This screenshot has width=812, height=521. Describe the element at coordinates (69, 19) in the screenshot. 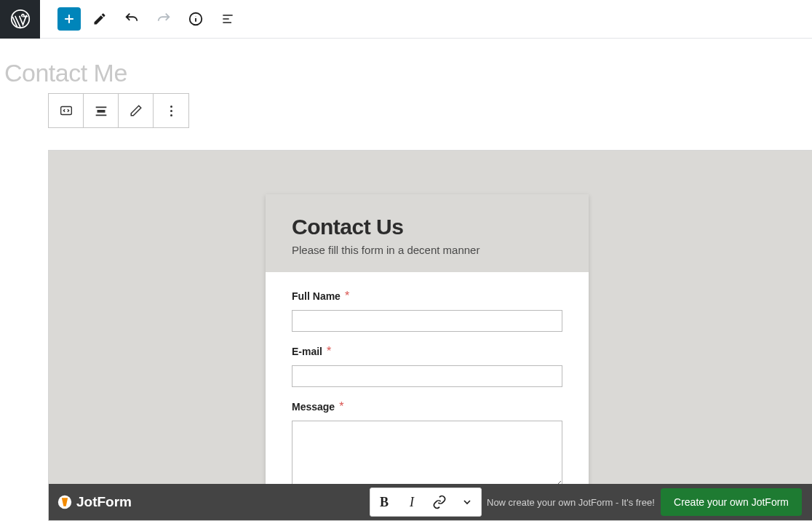

I see `add-block-button` at that location.